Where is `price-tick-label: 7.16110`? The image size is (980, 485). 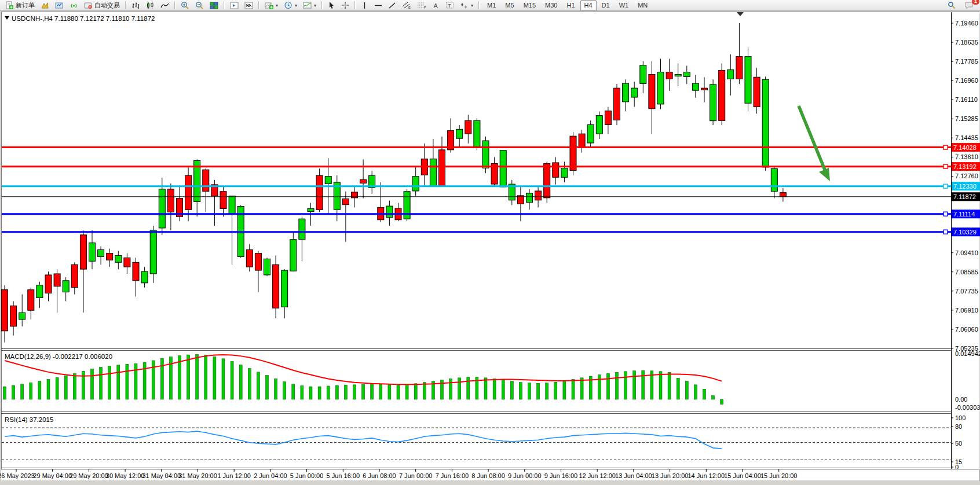
price-tick-label: 7.16110 is located at coordinates (966, 100).